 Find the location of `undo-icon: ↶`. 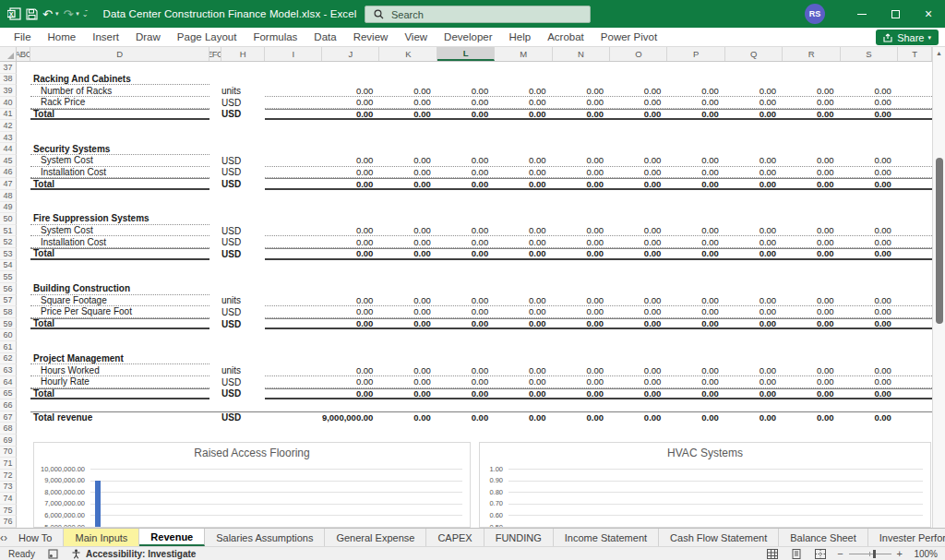

undo-icon: ↶ is located at coordinates (48, 14).